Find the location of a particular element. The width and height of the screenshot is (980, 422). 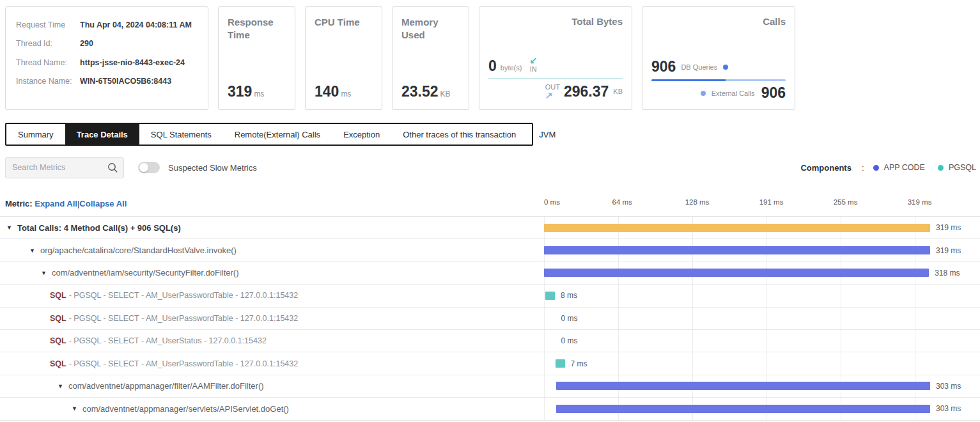

suspected-slow-metrics-toggle is located at coordinates (149, 168).